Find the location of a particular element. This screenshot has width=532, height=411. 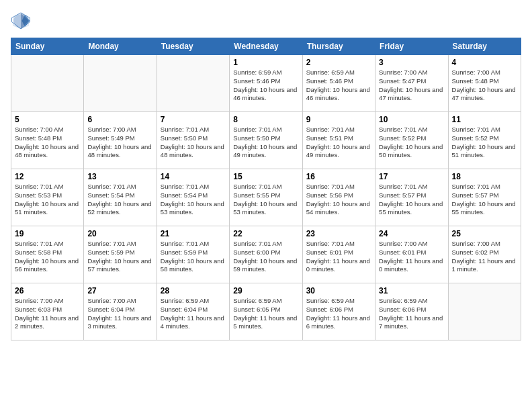

day-number: 1 is located at coordinates (266, 62).